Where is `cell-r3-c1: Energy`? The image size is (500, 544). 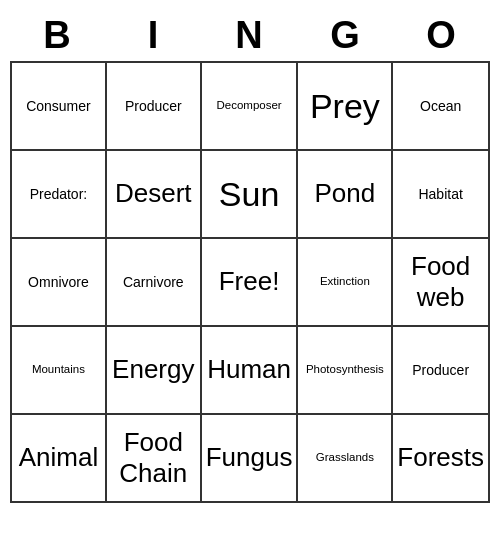 cell-r3-c1: Energy is located at coordinates (154, 371).